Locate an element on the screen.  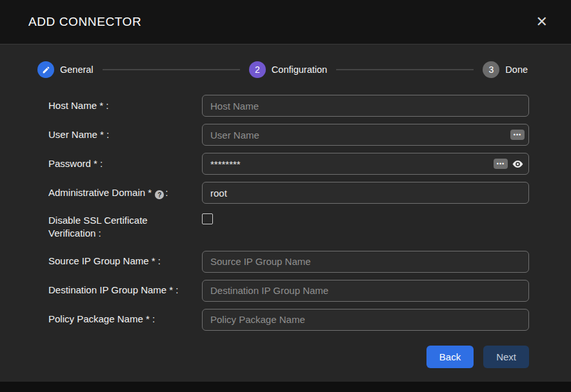
dialog-title: ADD CONNECTOR is located at coordinates (85, 22).